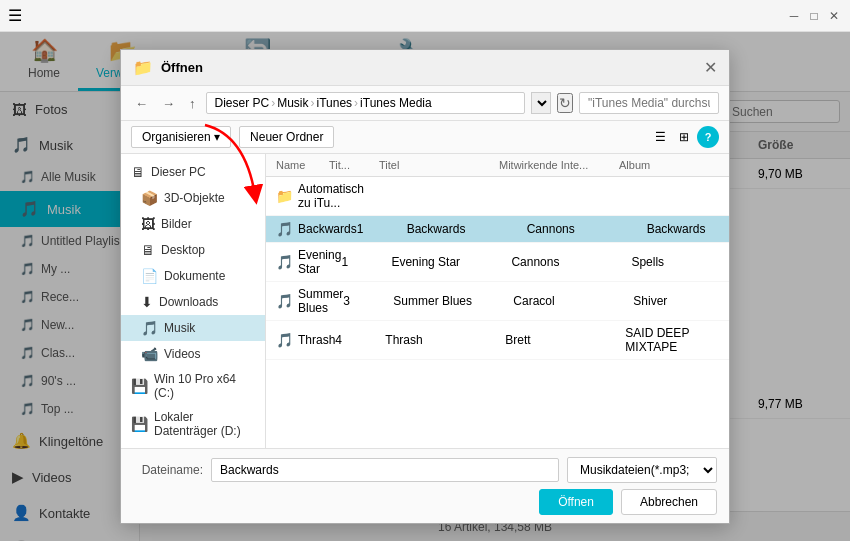 The width and height of the screenshot is (850, 541). What do you see at coordinates (576, 502) in the screenshot?
I see `dialog-open-button: Öffnen` at bounding box center [576, 502].